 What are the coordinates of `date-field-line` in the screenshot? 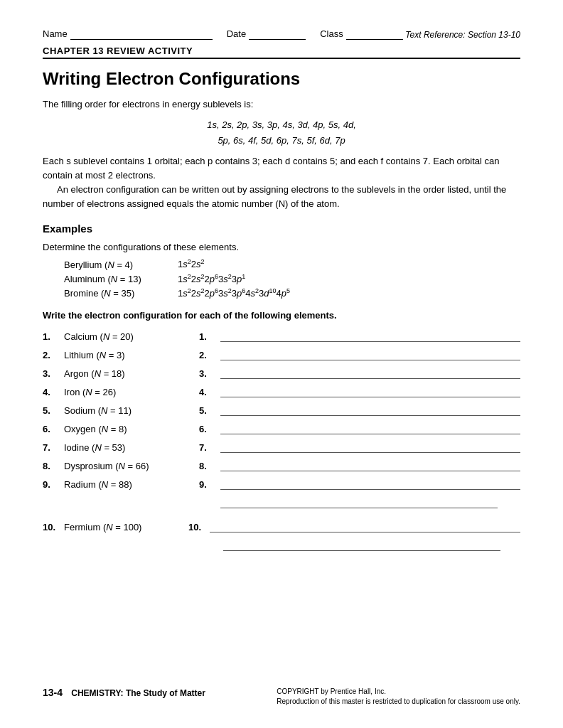 It's located at (277, 34).